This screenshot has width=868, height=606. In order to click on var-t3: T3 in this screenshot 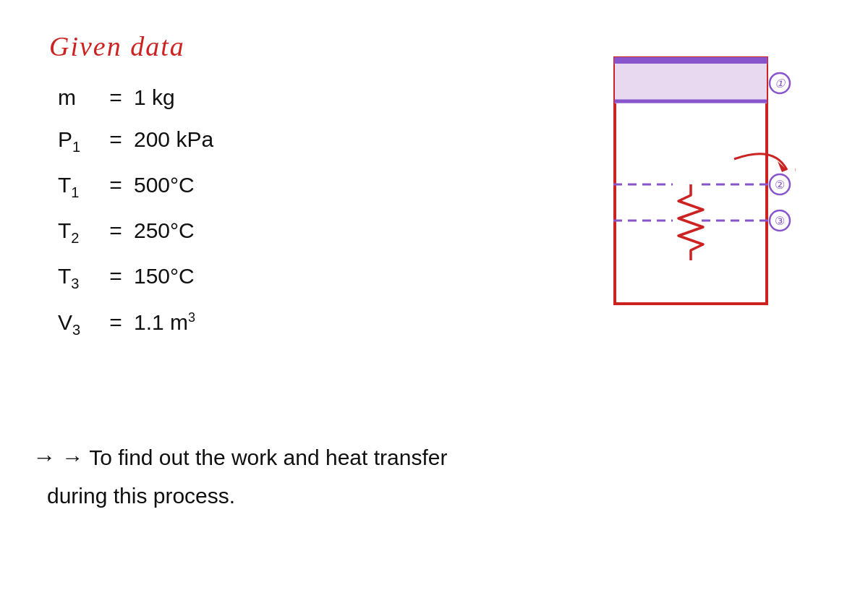, I will do `click(78, 278)`.